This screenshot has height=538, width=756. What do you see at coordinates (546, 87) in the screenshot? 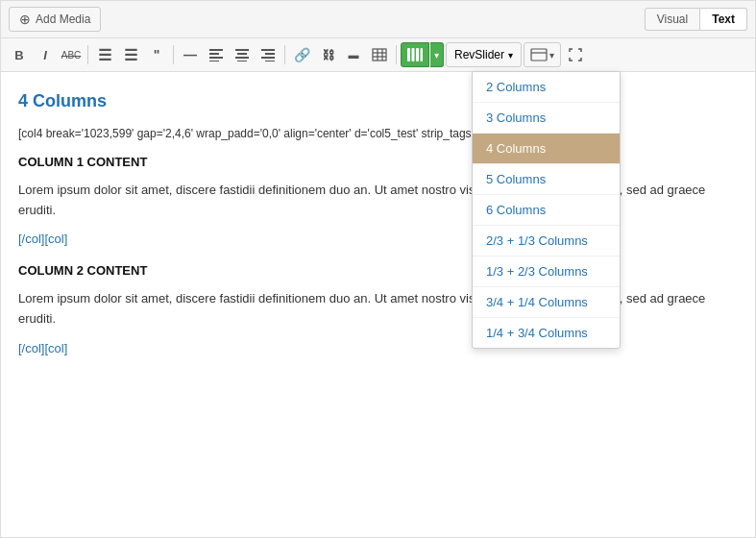
I see `dropdown-item-2col: 2 Columns` at bounding box center [546, 87].